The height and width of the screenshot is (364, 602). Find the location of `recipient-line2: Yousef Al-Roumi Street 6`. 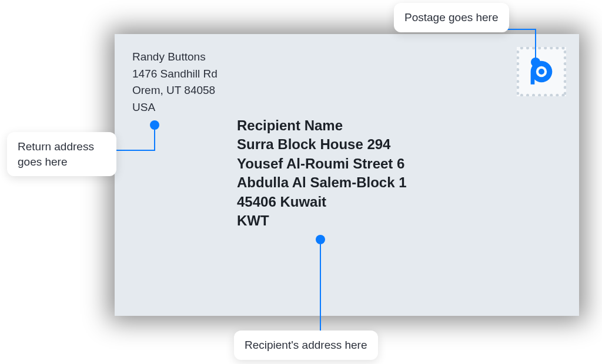

recipient-line2: Yousef Al-Roumi Street 6 is located at coordinates (322, 164).